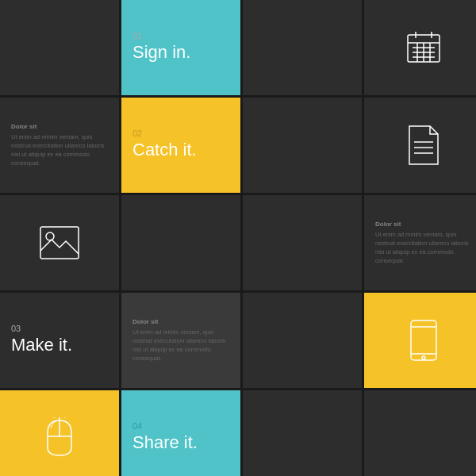  Describe the element at coordinates (181, 243) in the screenshot. I see `cell-r3c2` at that location.